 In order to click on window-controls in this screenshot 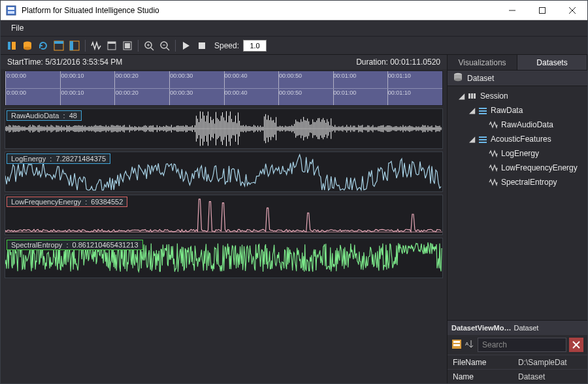, I will do `click(542, 10)`.